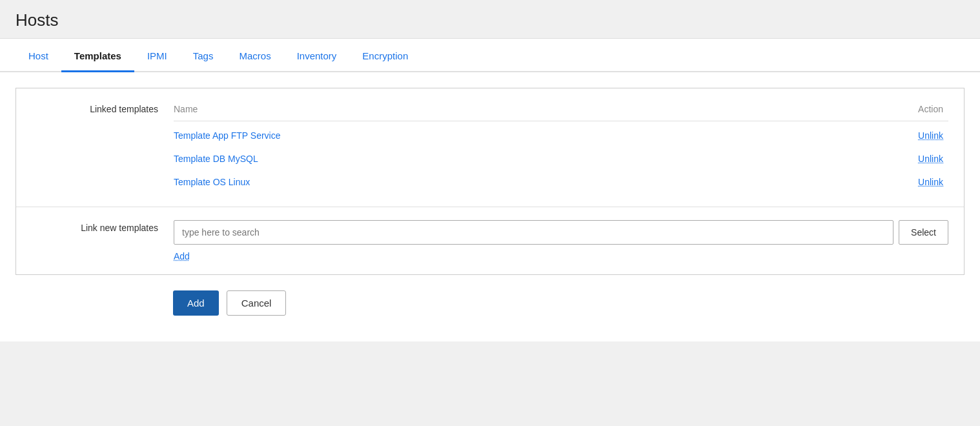 This screenshot has height=426, width=980. What do you see at coordinates (561, 159) in the screenshot?
I see `table-row: Template DB MySQL Unlink` at bounding box center [561, 159].